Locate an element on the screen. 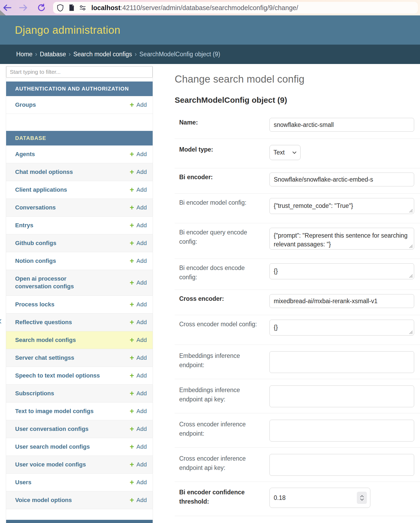  page-icon is located at coordinates (71, 8).